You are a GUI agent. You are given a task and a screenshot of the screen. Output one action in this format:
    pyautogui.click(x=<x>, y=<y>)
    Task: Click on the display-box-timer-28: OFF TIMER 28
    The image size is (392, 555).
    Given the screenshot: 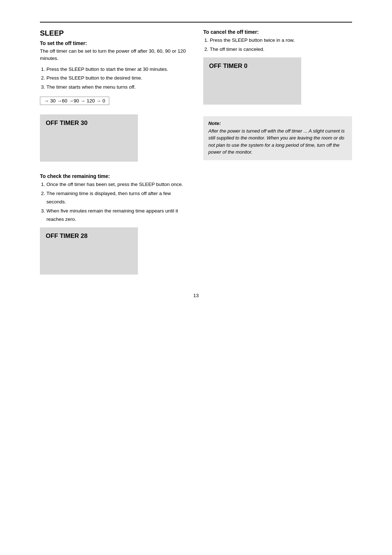 What is the action you would take?
    pyautogui.click(x=89, y=251)
    